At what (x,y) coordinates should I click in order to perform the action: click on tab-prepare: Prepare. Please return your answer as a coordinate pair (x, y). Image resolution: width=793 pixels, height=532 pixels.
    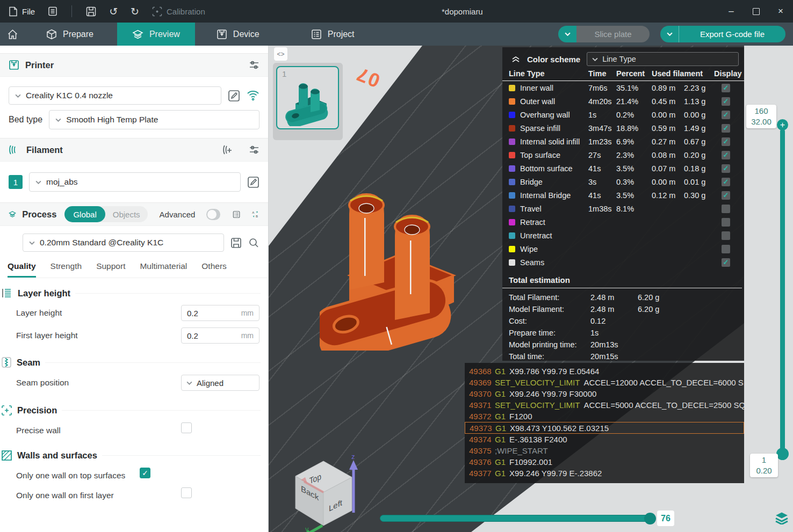
    Looking at the image, I should click on (70, 34).